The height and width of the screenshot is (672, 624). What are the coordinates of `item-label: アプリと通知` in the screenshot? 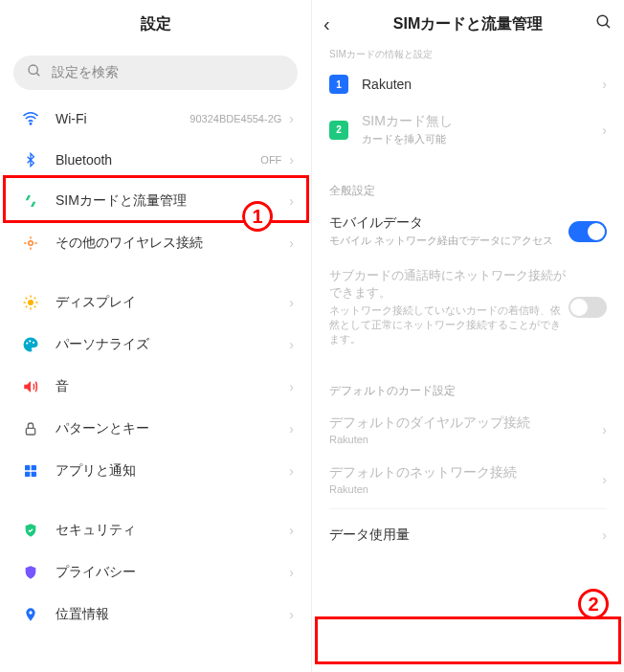 It's located at (172, 471).